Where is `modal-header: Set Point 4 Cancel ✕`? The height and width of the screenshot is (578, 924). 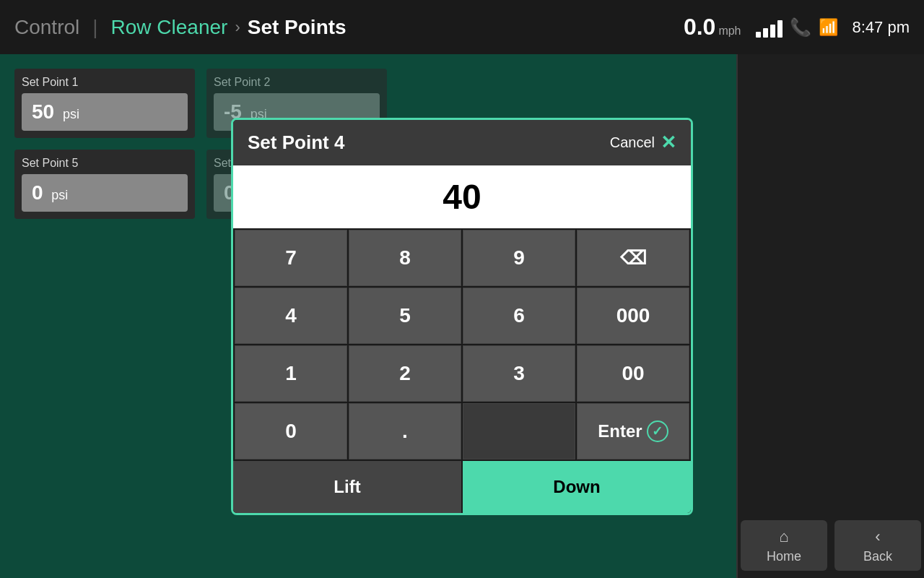
modal-header: Set Point 4 Cancel ✕ is located at coordinates (462, 143).